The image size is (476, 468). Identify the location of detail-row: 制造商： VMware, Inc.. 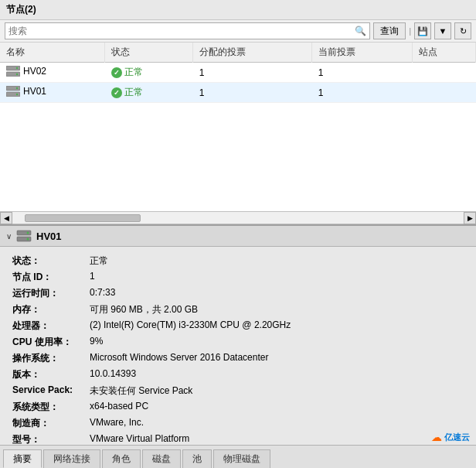
(238, 424).